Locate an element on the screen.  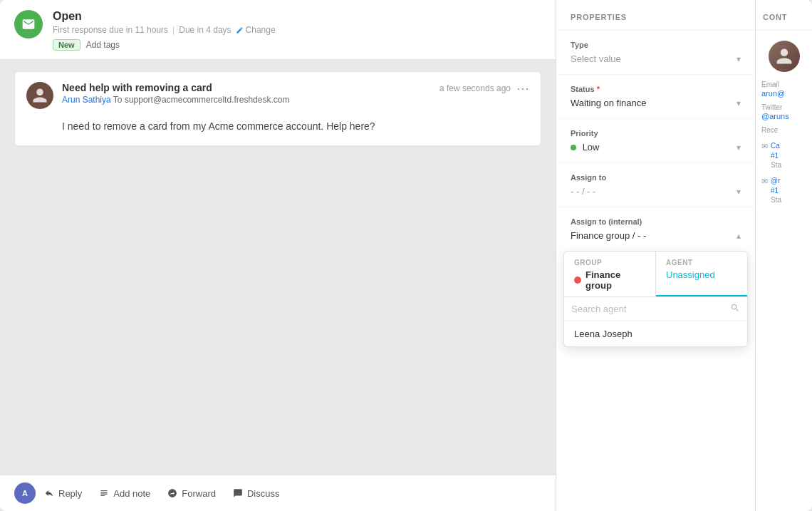
contact-email-label: Email is located at coordinates (784, 84).